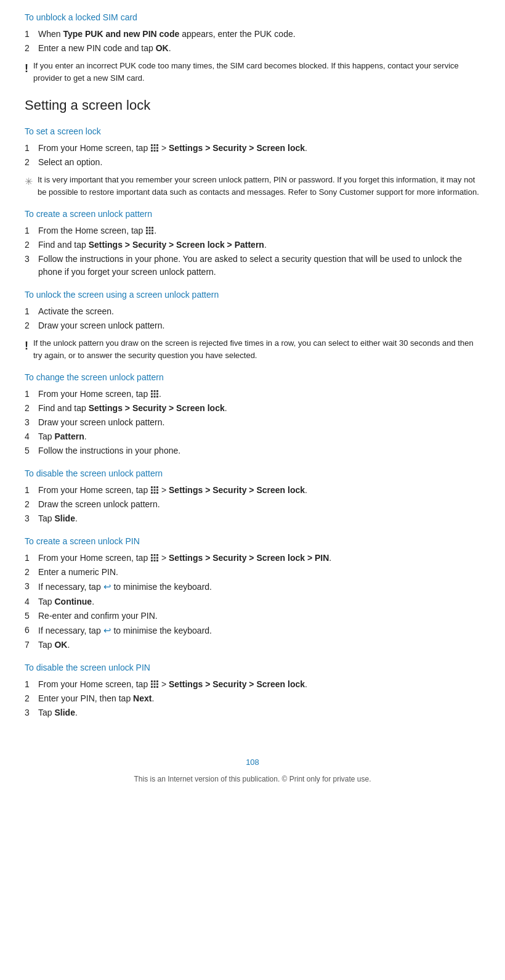 The width and height of the screenshot is (505, 980). Describe the element at coordinates (257, 349) in the screenshot. I see `unlock-pattern-note-text: If the unlock pattern you draw on the sc…` at that location.